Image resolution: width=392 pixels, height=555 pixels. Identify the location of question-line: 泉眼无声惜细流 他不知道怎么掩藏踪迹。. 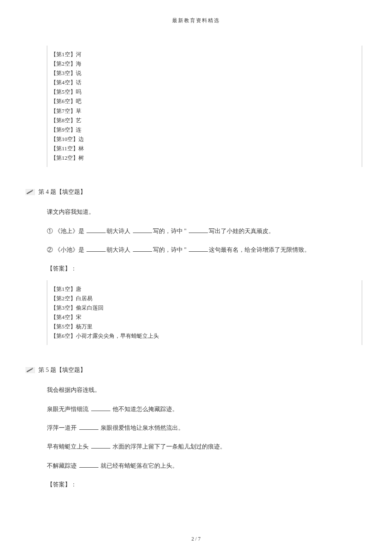
(207, 409).